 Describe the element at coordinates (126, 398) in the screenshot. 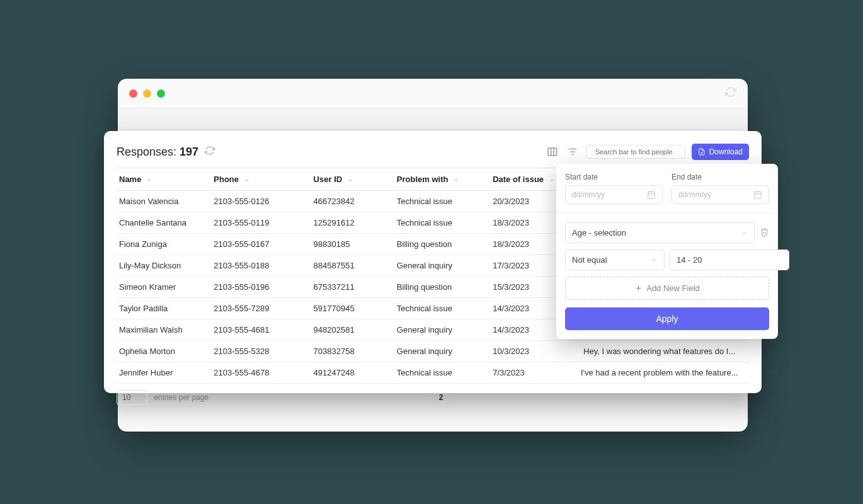

I see `page-size-value: 10` at that location.